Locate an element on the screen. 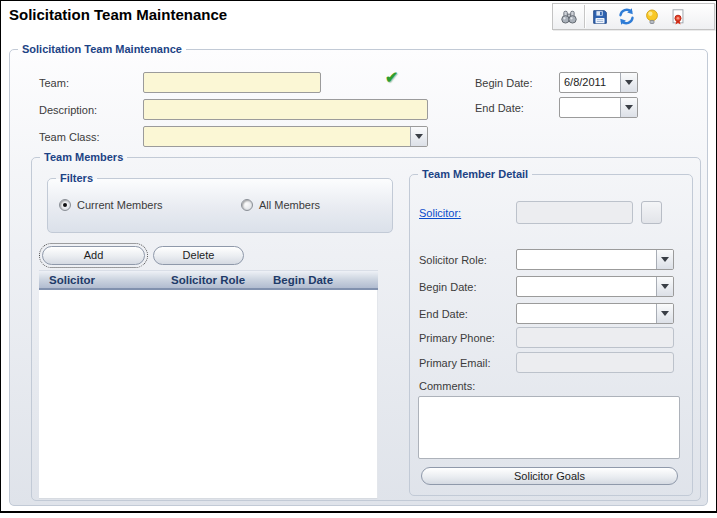 The height and width of the screenshot is (518, 717). solicitor-search-button is located at coordinates (652, 212).